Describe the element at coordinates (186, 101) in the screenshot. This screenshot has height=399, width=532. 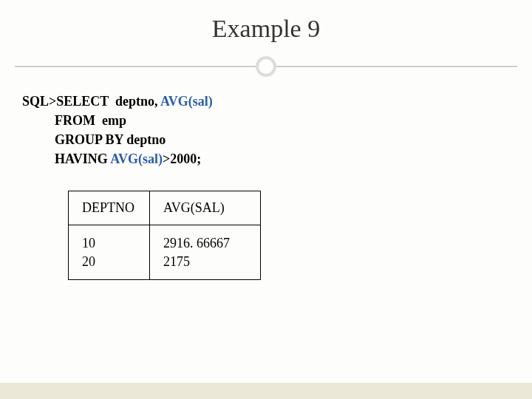
I see `sql-avg-fn-1: AVG(sal)` at that location.